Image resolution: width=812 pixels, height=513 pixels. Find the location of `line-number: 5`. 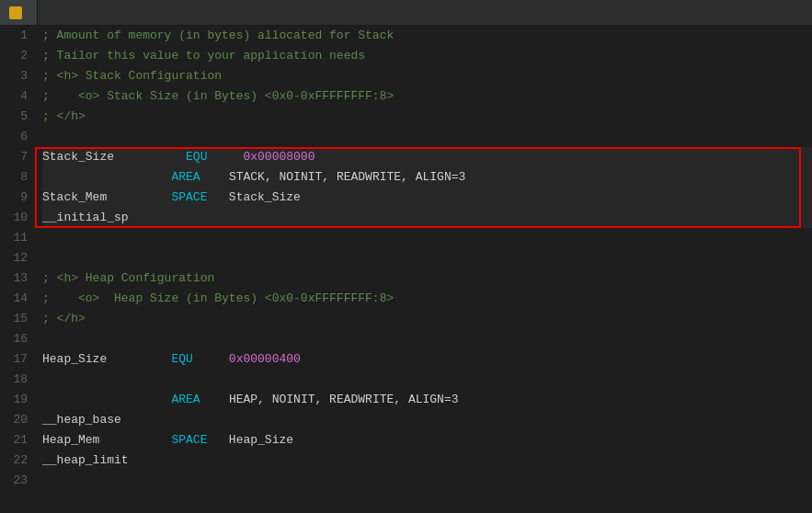

line-number: 5 is located at coordinates (17, 117).